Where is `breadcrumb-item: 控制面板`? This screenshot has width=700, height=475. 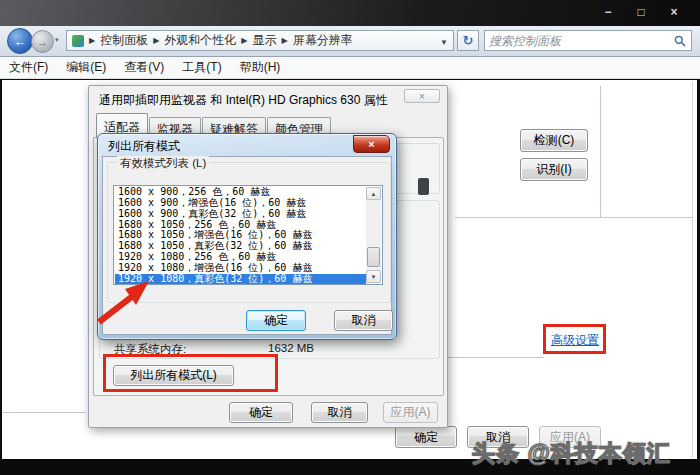 breadcrumb-item: 控制面板 is located at coordinates (124, 40).